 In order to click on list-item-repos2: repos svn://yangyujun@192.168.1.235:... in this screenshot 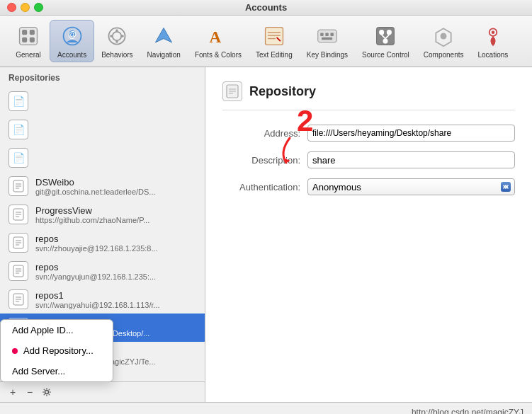, I will do `click(102, 271)`.